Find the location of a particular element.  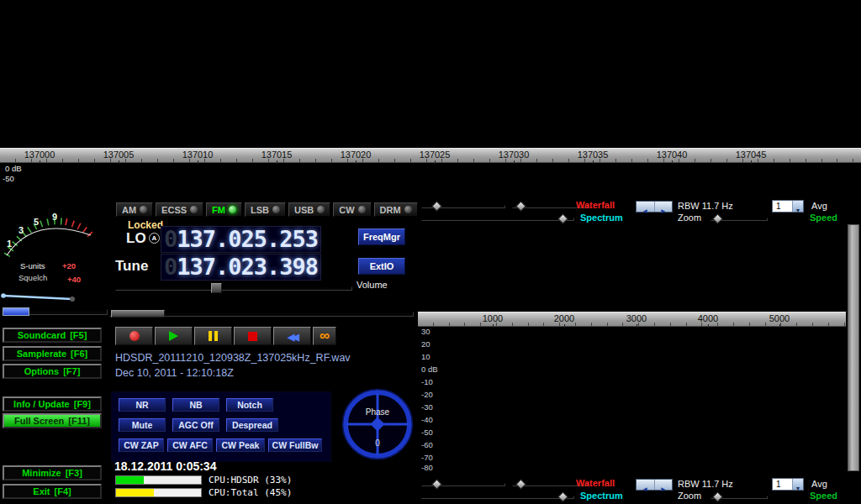

recording-filename: HDSDR_20111210_120938Z_137025kHz_RF.wav is located at coordinates (233, 358).